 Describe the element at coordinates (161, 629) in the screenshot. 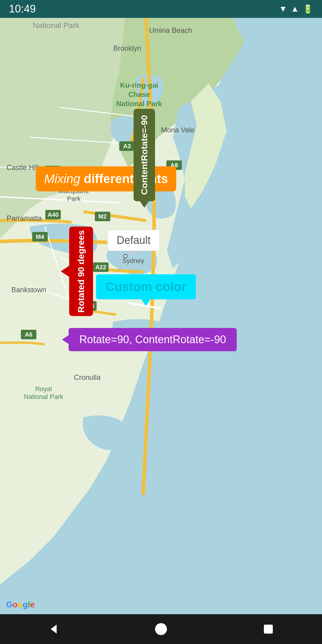

I see `home-icon` at that location.